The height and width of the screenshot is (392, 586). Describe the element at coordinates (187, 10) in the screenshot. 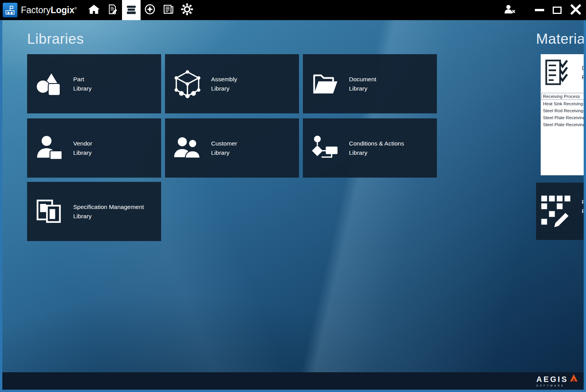

I see `gear-icon` at that location.